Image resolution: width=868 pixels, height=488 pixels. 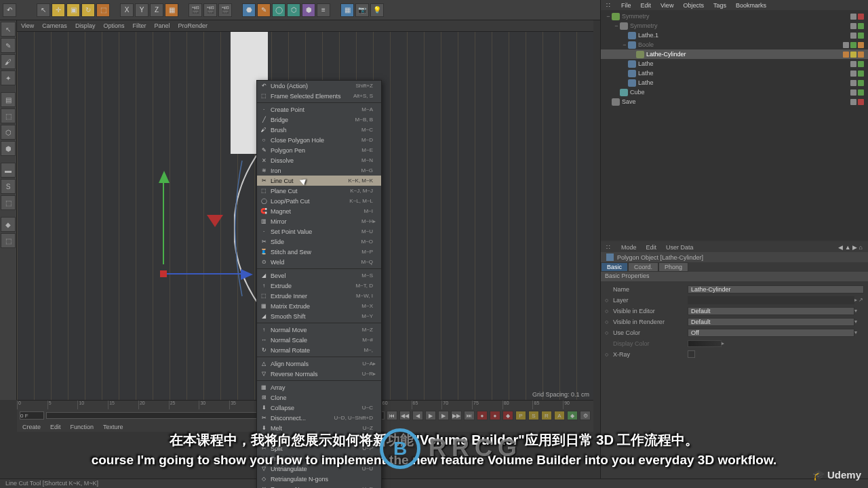 I want to click on make-editable: ↖, so click(x=8, y=29).